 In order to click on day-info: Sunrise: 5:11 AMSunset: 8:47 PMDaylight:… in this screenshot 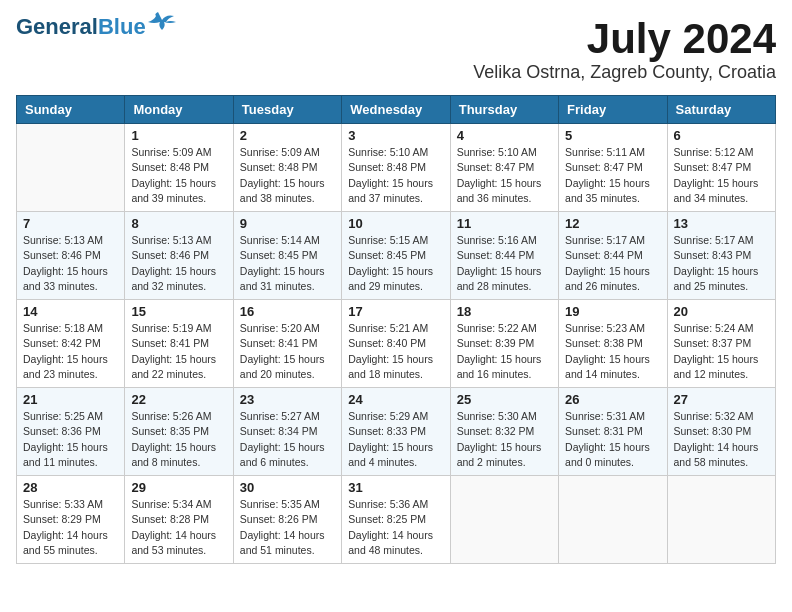, I will do `click(612, 176)`.